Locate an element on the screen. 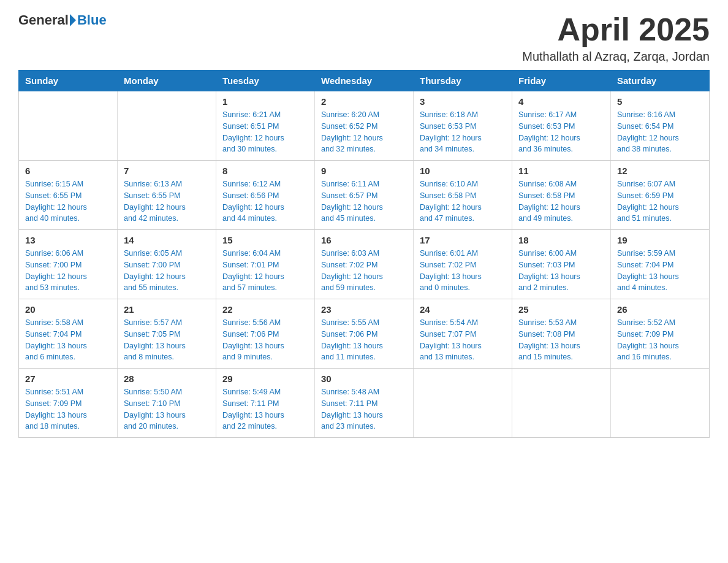 This screenshot has height=563, width=728. calendar-cell: 22Sunrise: 5:56 AMSunset: 7:06 PMDayligh… is located at coordinates (266, 334).